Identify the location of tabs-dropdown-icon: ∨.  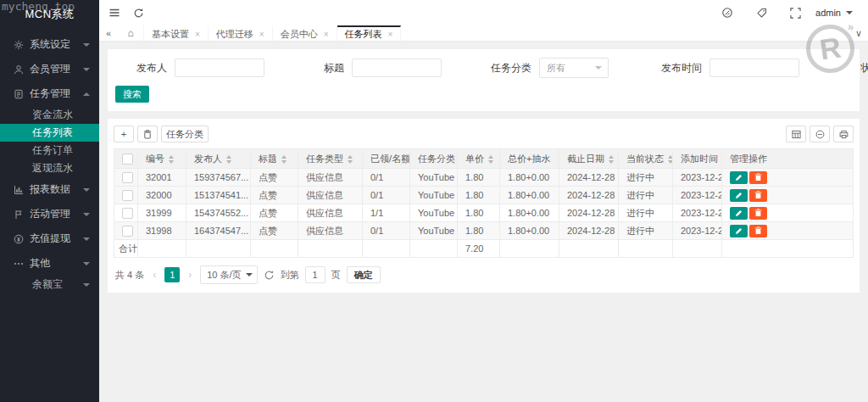
(859, 33).